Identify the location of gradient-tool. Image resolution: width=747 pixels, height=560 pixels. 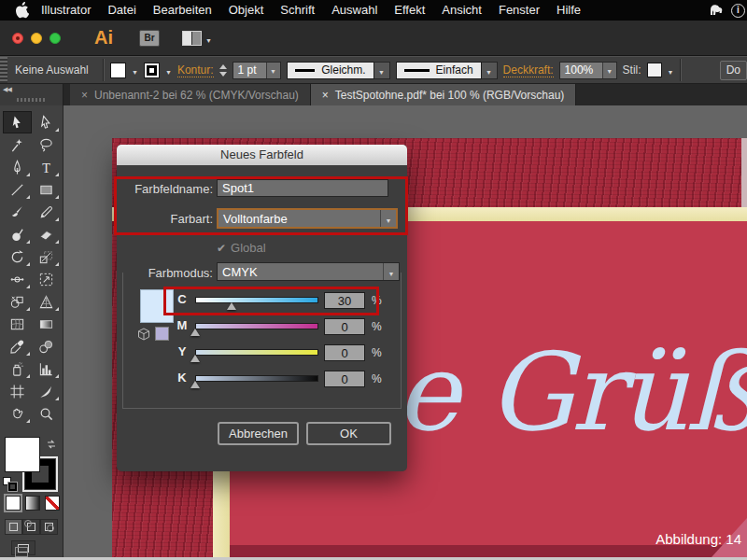
(47, 324).